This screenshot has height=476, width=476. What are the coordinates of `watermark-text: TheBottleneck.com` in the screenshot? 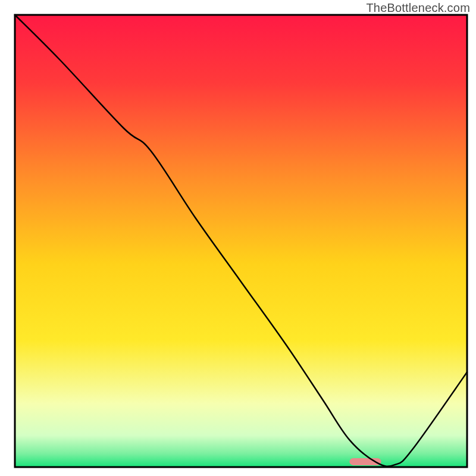 It's located at (418, 8).